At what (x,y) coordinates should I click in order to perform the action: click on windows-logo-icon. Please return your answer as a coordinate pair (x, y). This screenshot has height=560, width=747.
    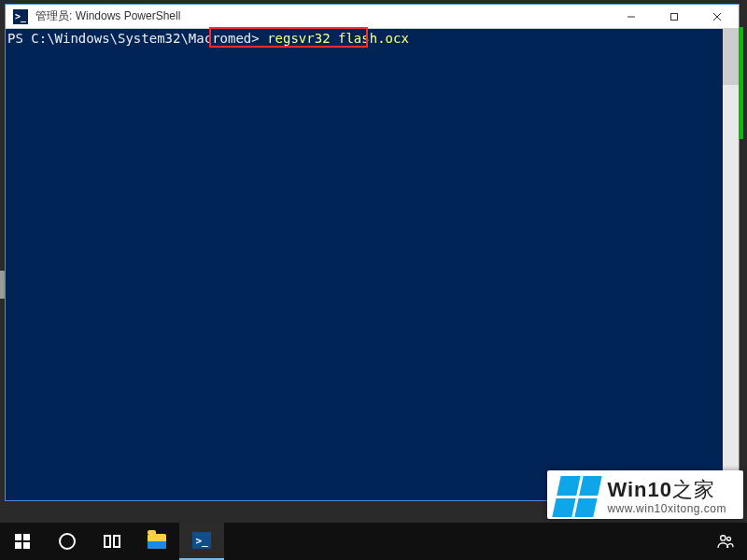
    Looking at the image, I should click on (577, 497).